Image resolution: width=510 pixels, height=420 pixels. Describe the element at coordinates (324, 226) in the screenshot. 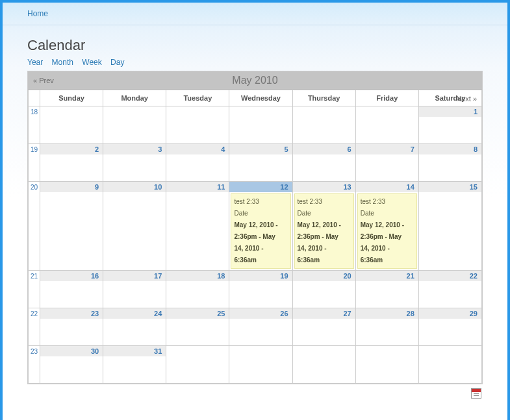

I see `day-cell: 13test 2:33DateMay 12, 2010 -2:36pm - Ma…` at that location.